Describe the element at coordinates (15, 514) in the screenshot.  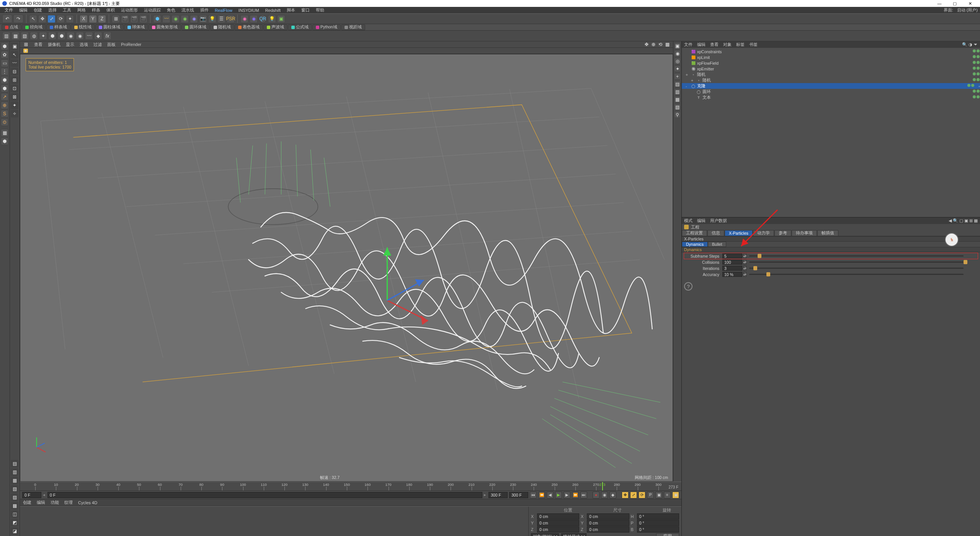
I see `lt16: ◫` at that location.